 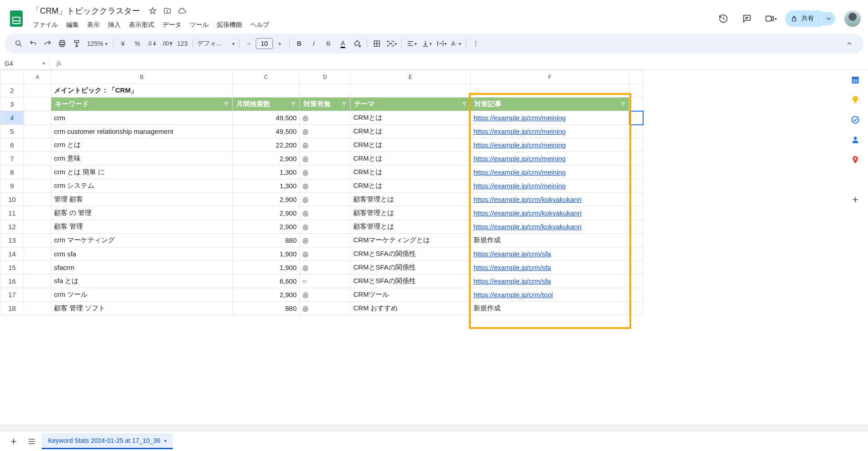 I want to click on font-size-input, so click(x=264, y=44).